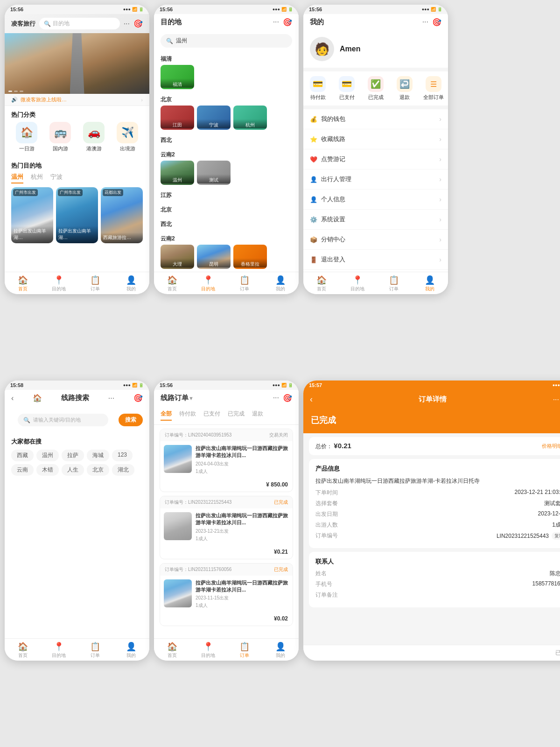 This screenshot has width=560, height=747. I want to click on price-detail-link: 价格明细 >, so click(551, 446).